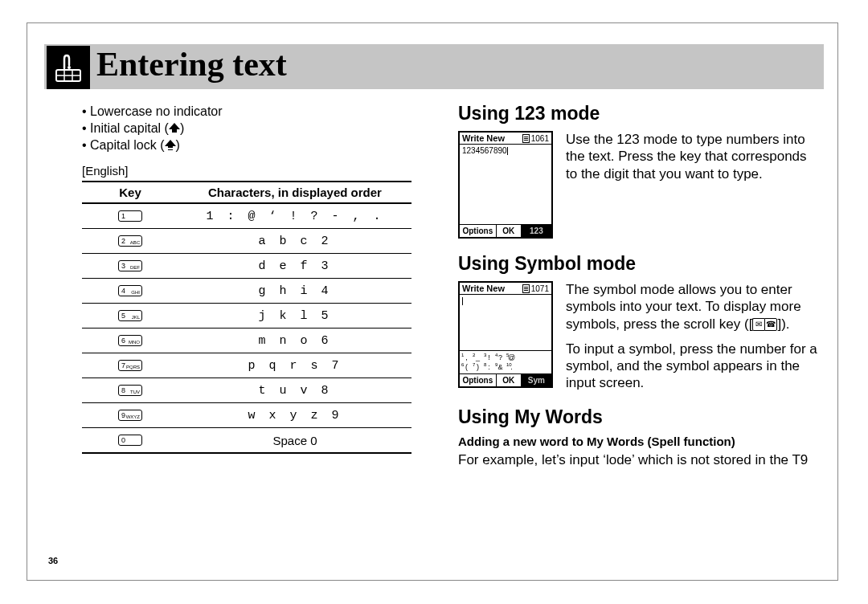  Describe the element at coordinates (693, 337) in the screenshot. I see `text-symbol-mode: The symbol mode allows you to enter symb…` at that location.